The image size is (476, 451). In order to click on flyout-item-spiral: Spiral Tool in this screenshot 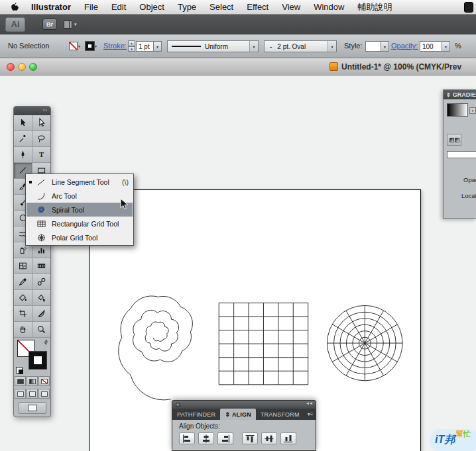, I will do `click(80, 209)`.